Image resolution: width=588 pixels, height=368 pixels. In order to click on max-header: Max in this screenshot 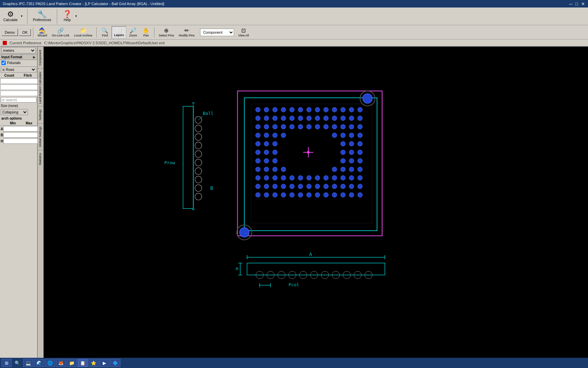, I will do `click(29, 123)`.